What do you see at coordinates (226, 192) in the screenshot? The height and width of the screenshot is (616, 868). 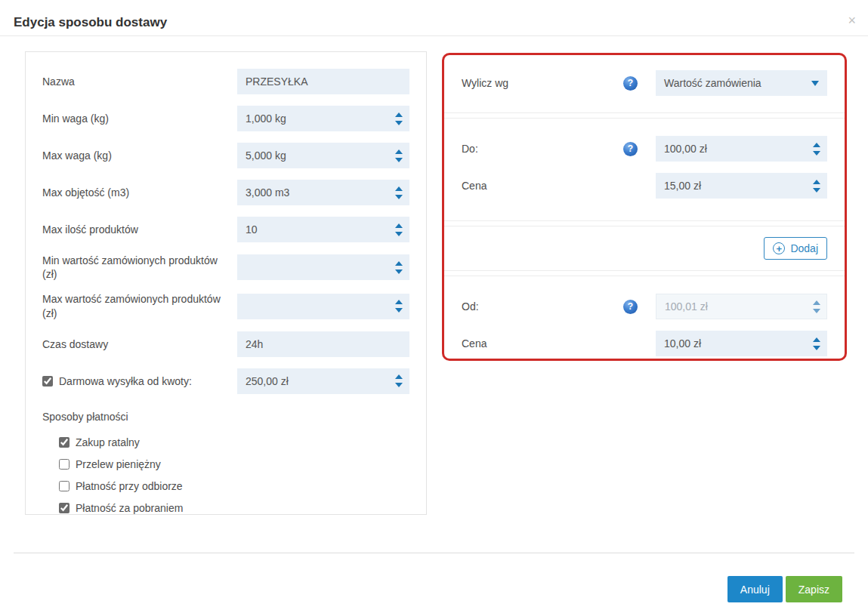 I see `field-row-max-objetosc: Max objętość (m3)` at bounding box center [226, 192].